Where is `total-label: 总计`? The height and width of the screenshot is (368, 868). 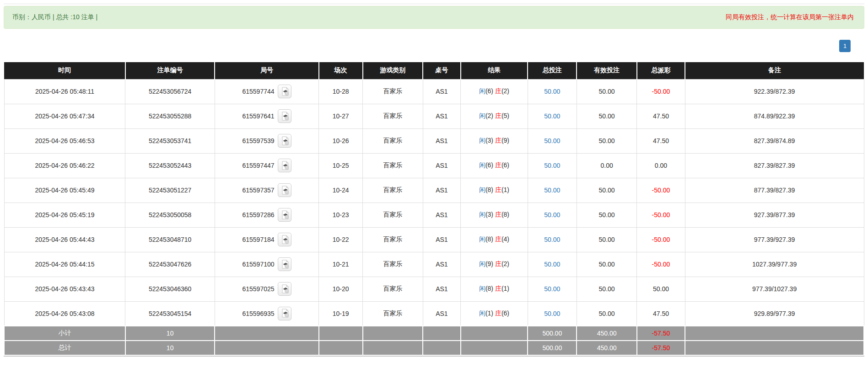 total-label: 总计 is located at coordinates (65, 348).